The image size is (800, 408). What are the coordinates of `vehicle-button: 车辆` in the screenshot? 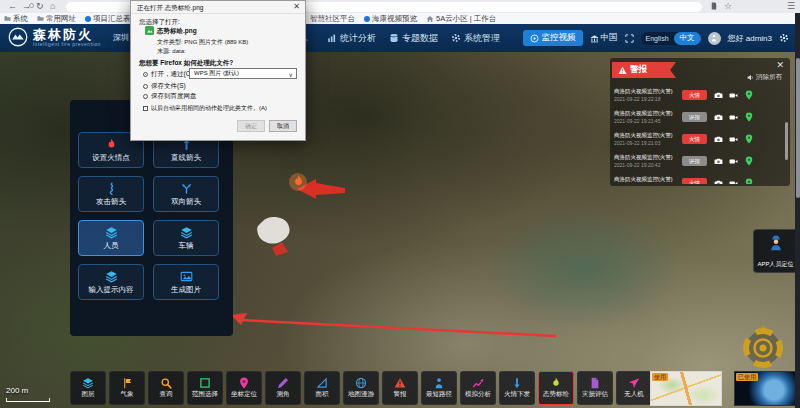 It's located at (186, 238).